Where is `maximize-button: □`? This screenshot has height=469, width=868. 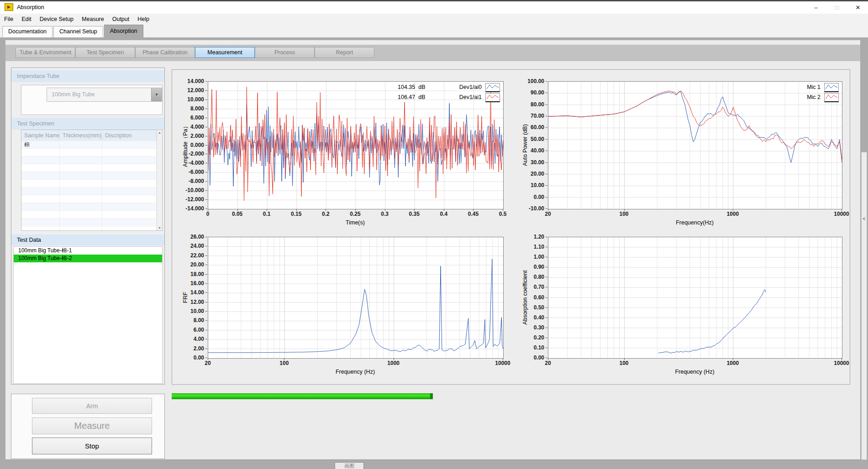 maximize-button: □ is located at coordinates (837, 7).